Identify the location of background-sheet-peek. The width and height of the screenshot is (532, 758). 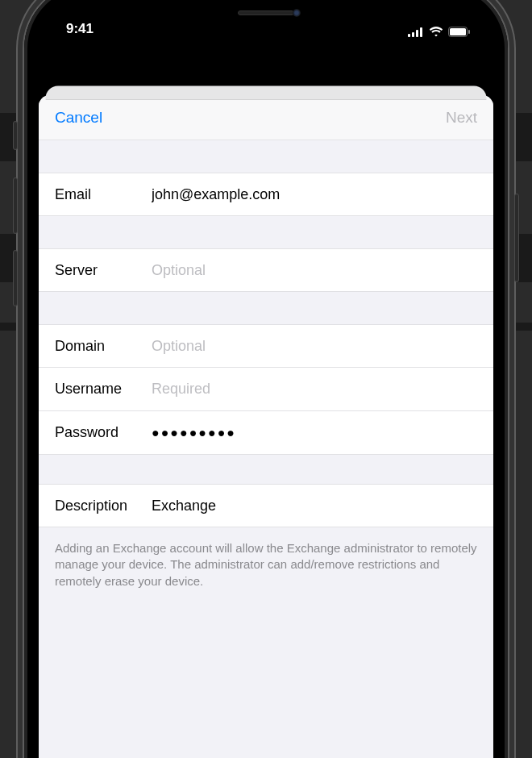
(266, 94).